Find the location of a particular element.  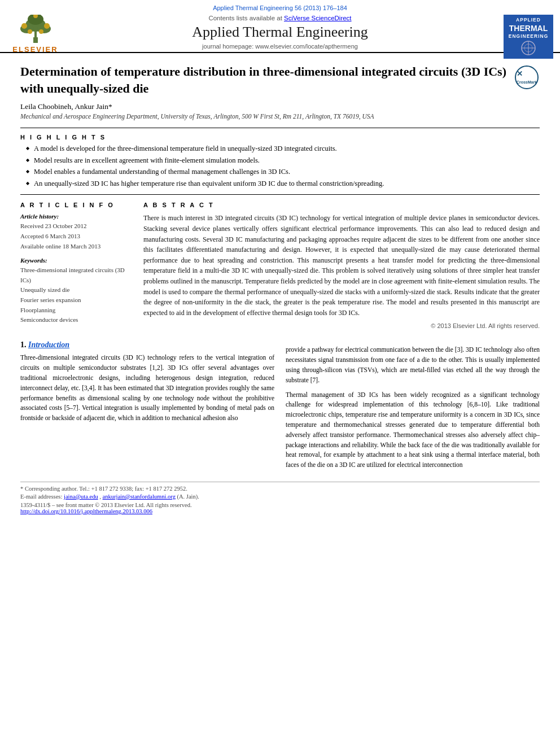

elsevier-tree-icon is located at coordinates (36, 29).